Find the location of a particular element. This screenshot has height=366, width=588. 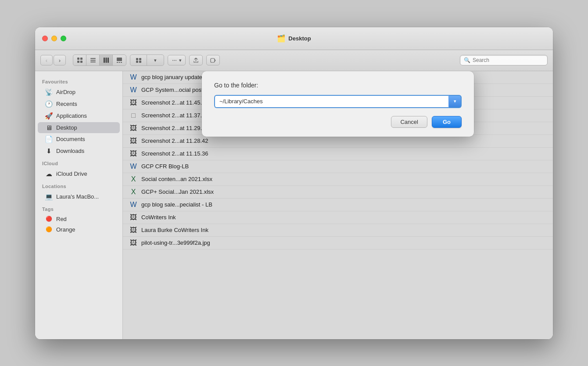

sidebar-item-documents-label: Documents is located at coordinates (71, 139).